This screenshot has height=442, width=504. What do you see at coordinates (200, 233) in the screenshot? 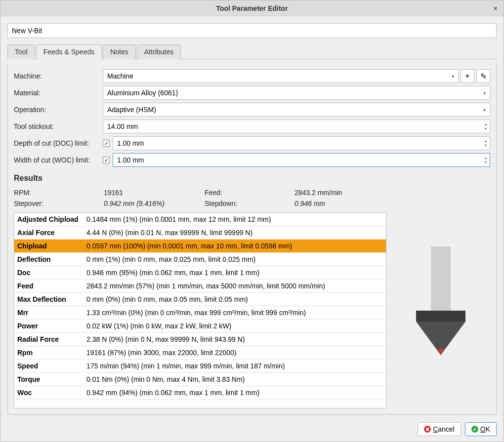
I see `table-row: Axial Force4.44 N (0%) (min 0.01 N, max …` at bounding box center [200, 233].